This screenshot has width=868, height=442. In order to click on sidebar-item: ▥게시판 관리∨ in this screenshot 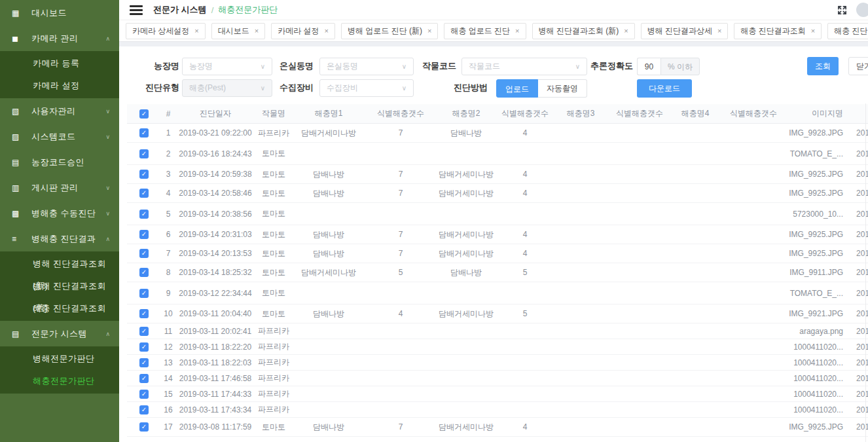, I will do `click(60, 187)`.